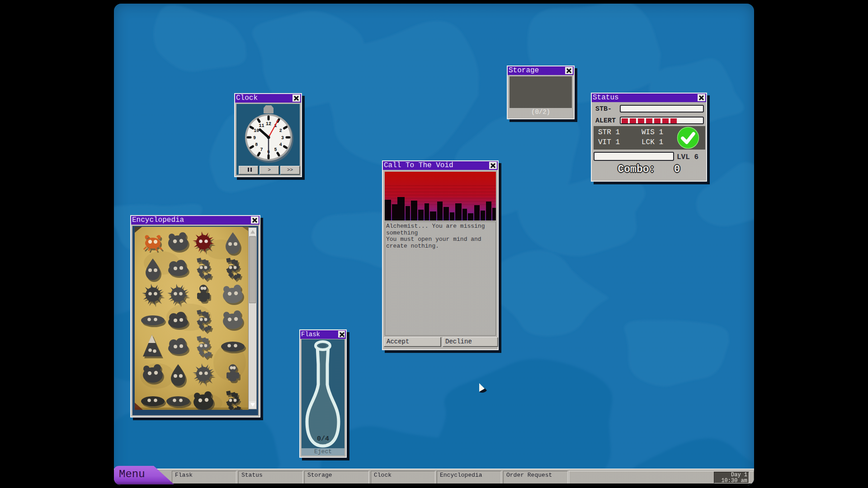 This screenshot has width=868, height=488. Describe the element at coordinates (281, 145) in the screenshot. I see `svg-text: 4` at that location.